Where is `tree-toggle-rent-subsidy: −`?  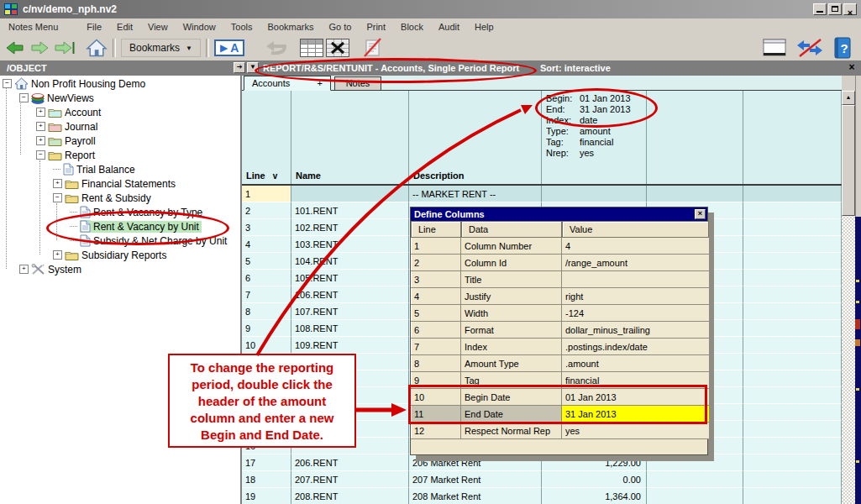 tree-toggle-rent-subsidy: − is located at coordinates (57, 198).